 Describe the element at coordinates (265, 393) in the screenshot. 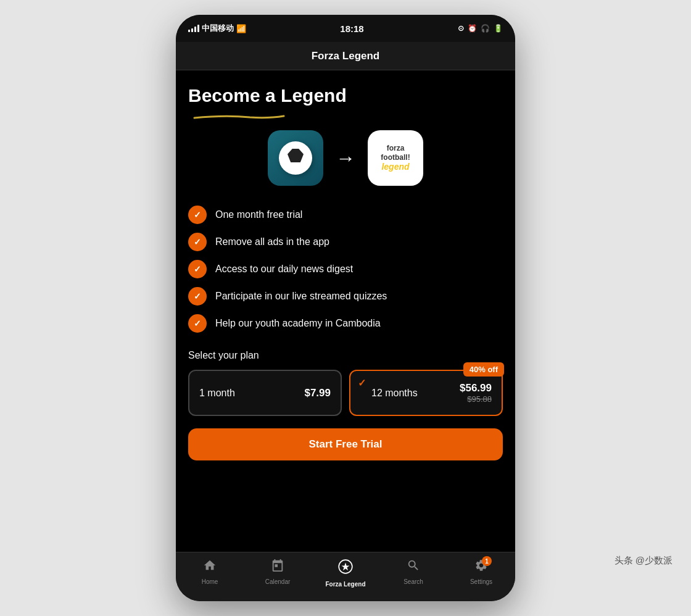

I see `plan-1month: 1 month $7.99` at that location.